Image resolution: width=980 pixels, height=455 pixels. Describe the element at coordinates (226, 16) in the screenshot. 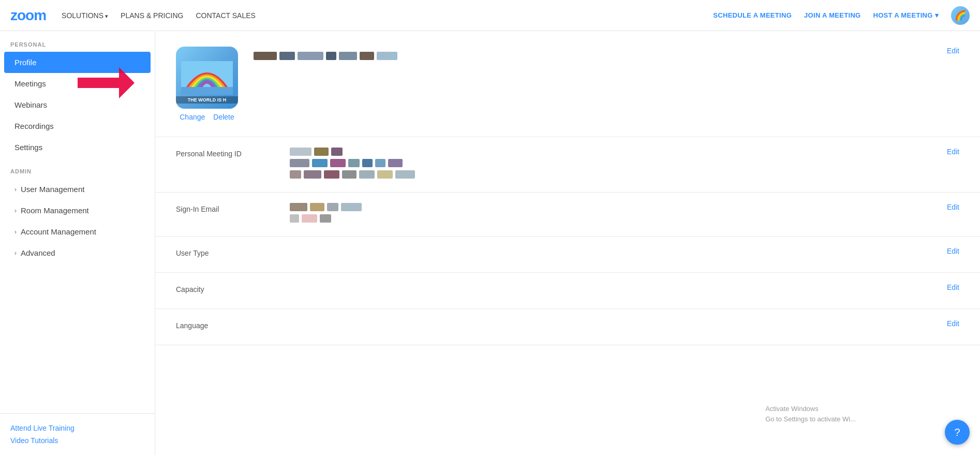

I see `contact-sales-link: CONTACT SALES` at that location.